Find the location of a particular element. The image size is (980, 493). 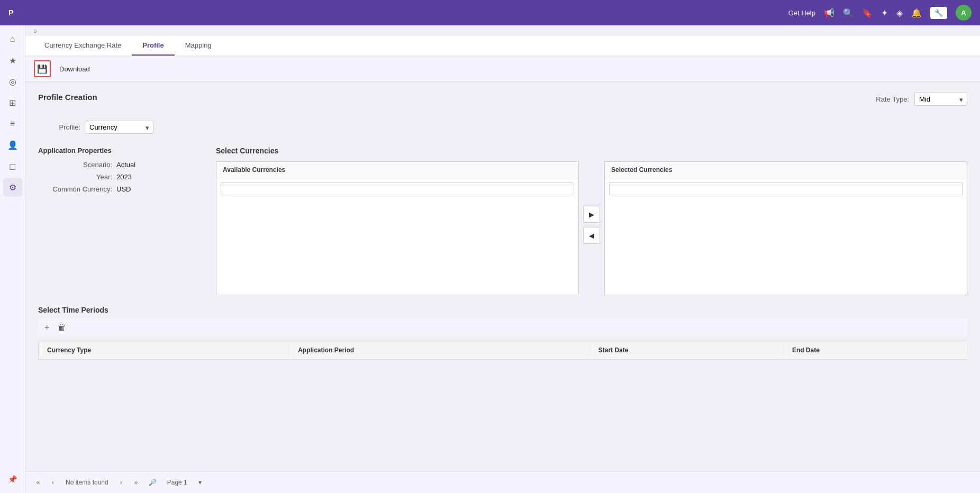

sidebar-item-target: ◎ is located at coordinates (13, 81).